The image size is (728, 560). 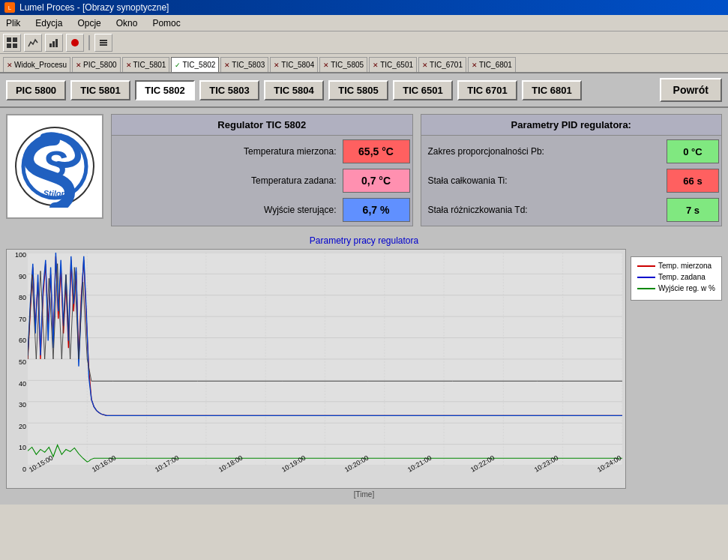 What do you see at coordinates (294, 64) in the screenshot?
I see `tab-tic5804: ✕TIC_5804` at bounding box center [294, 64].